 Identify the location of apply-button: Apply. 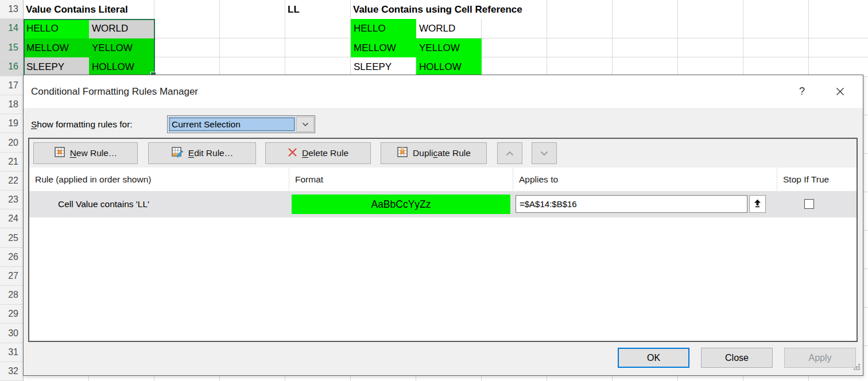
(820, 358).